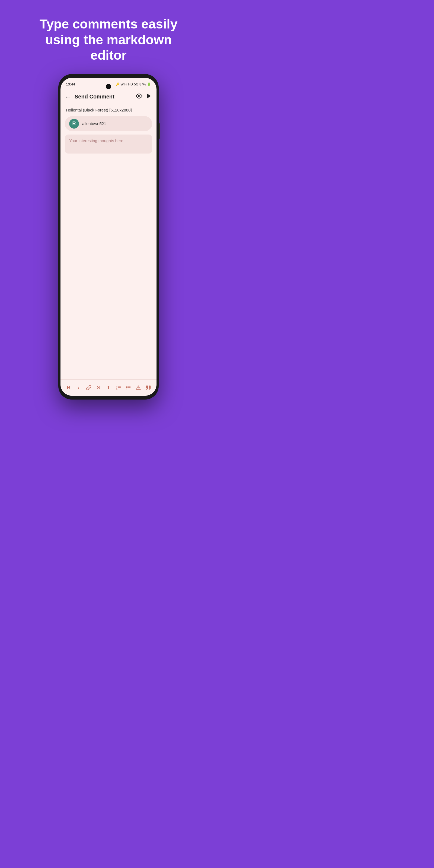 The image size is (434, 868). What do you see at coordinates (119, 388) in the screenshot?
I see `ordered-list-button: 1. 2. 3.` at bounding box center [119, 388].